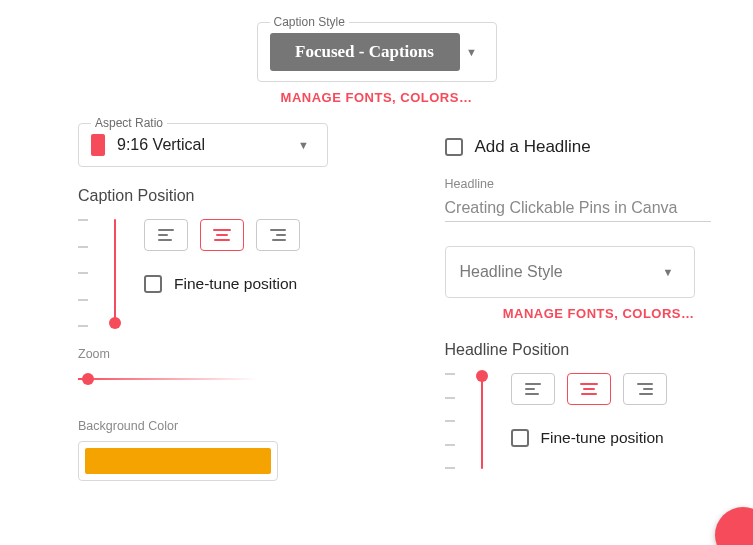  Describe the element at coordinates (578, 350) in the screenshot. I see `headline-position-title: Headline Position` at that location.